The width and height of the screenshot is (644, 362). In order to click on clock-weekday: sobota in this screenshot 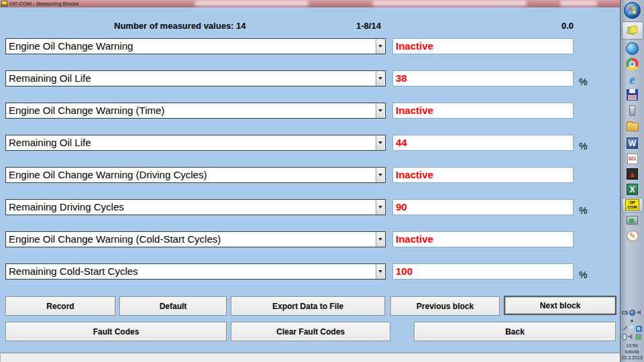, I will do `click(632, 351)`.